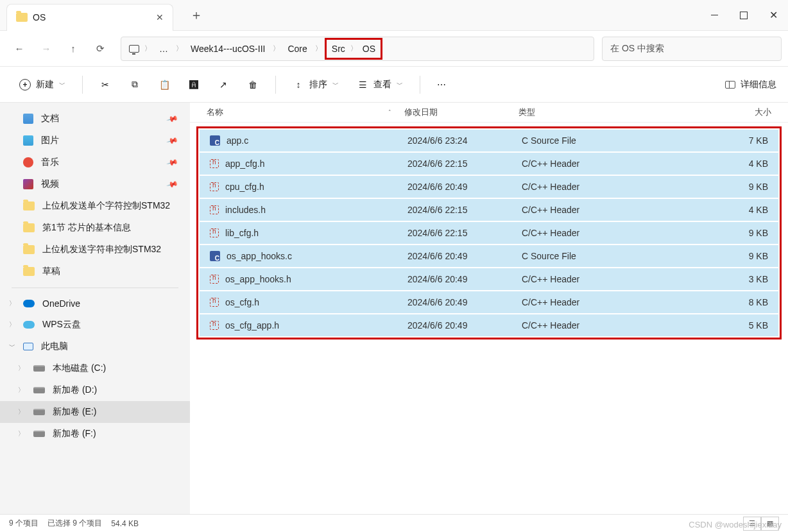 The height and width of the screenshot is (532, 788). I want to click on sort-icon: ↕, so click(298, 85).